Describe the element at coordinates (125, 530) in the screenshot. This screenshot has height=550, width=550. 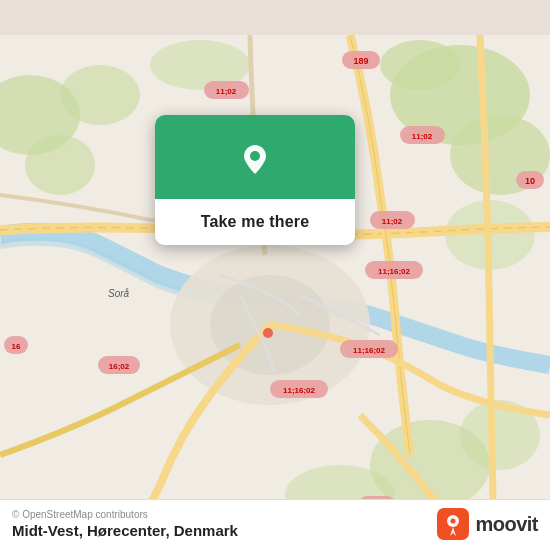
I see `location-title: Midt-Vest, Hørecenter, Denmark` at that location.